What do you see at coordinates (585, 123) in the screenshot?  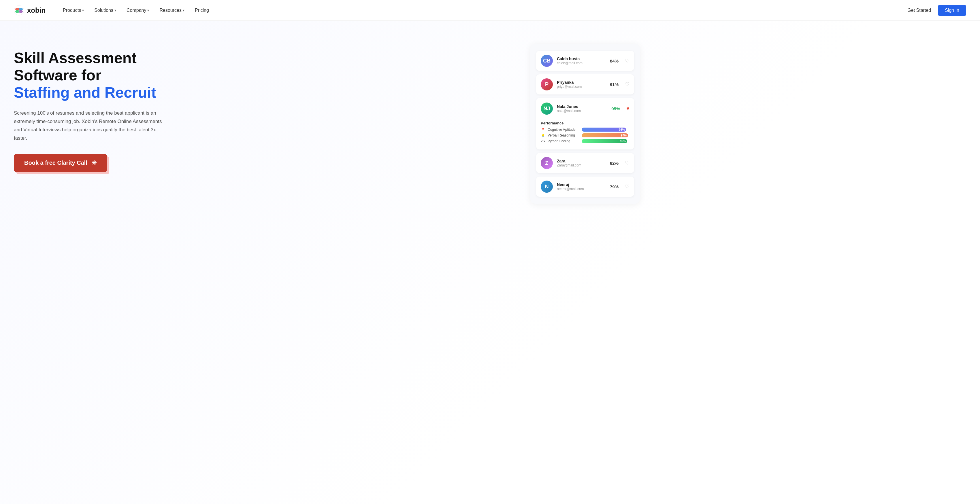 I see `performance-title: Performance` at bounding box center [585, 123].